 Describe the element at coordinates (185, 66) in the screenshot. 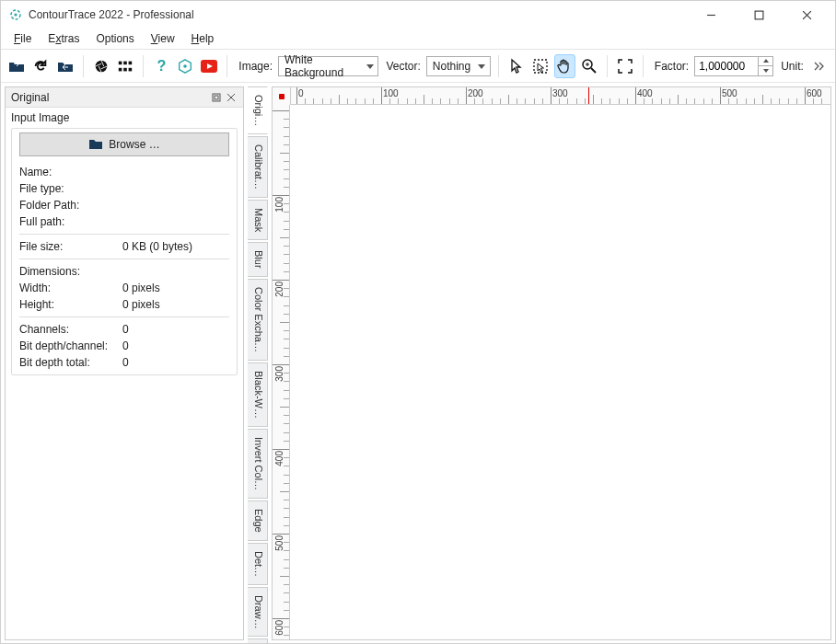

I see `target-icon` at that location.